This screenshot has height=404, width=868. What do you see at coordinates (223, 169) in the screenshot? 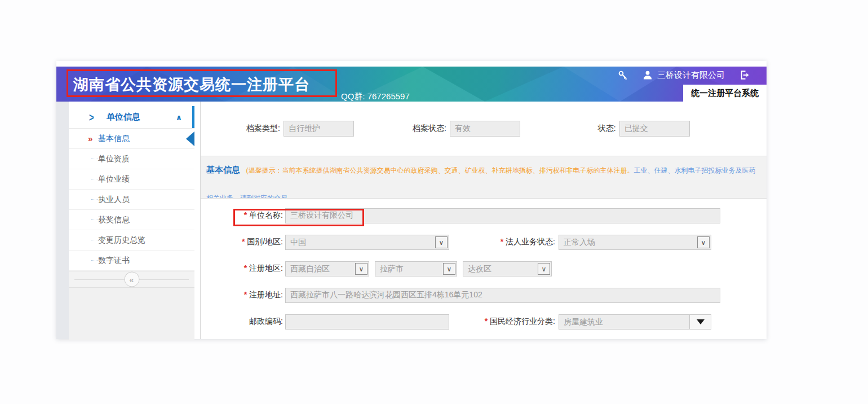
I see `section-title: 基本信息` at bounding box center [223, 169].